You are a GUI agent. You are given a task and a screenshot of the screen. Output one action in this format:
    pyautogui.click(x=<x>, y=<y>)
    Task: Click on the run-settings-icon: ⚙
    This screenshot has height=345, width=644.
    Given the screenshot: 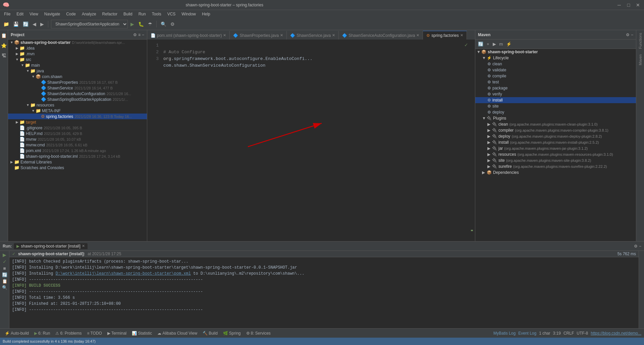 What is the action you would take?
    pyautogui.click(x=636, y=246)
    